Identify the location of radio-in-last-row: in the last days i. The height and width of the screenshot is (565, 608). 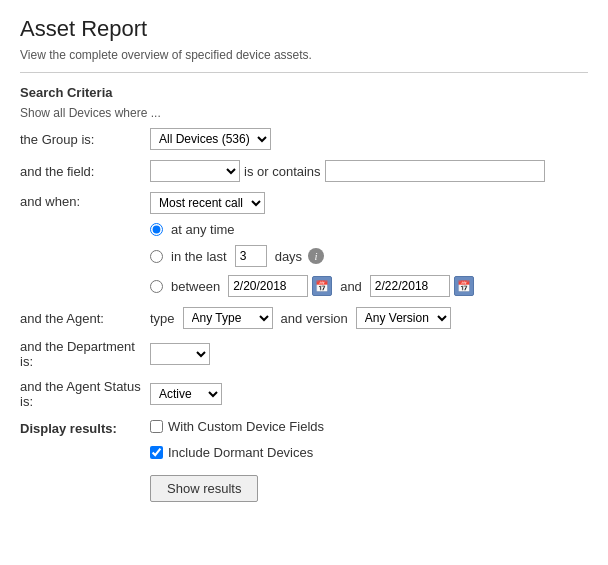
(312, 256).